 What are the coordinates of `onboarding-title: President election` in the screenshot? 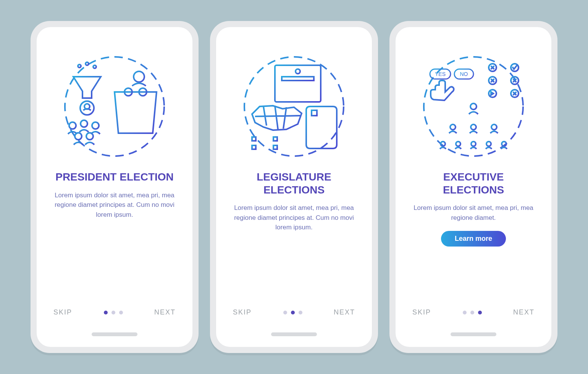 It's located at (115, 177).